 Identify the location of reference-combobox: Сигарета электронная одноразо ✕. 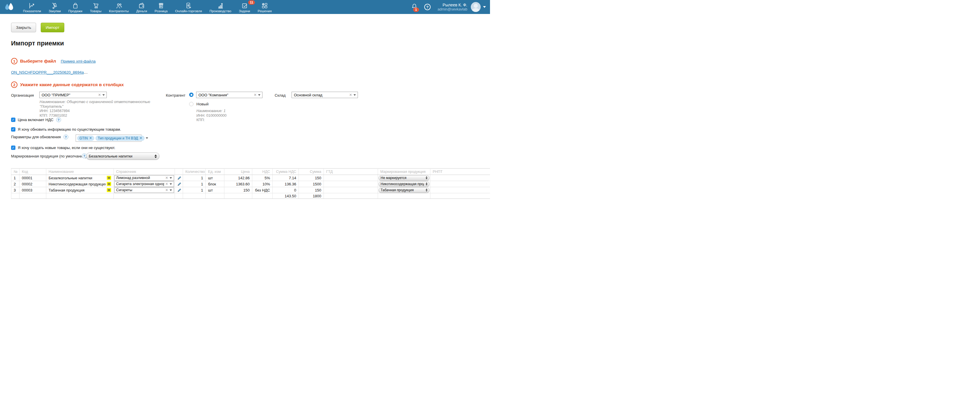
(144, 184).